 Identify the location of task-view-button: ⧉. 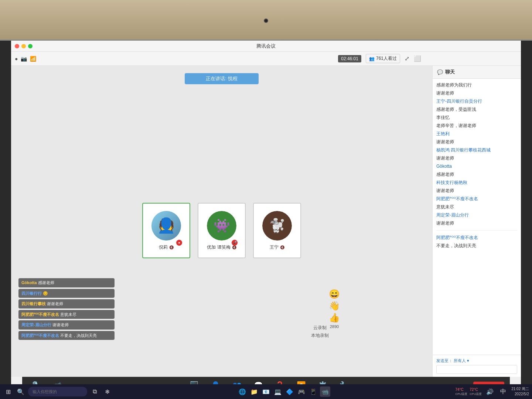
(95, 392).